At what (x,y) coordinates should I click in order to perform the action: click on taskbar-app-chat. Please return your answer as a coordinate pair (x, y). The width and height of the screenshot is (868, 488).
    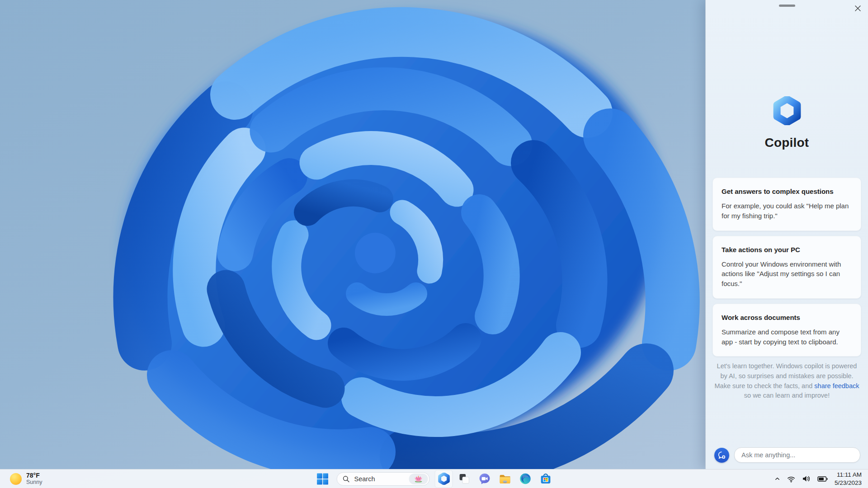
    Looking at the image, I should click on (485, 479).